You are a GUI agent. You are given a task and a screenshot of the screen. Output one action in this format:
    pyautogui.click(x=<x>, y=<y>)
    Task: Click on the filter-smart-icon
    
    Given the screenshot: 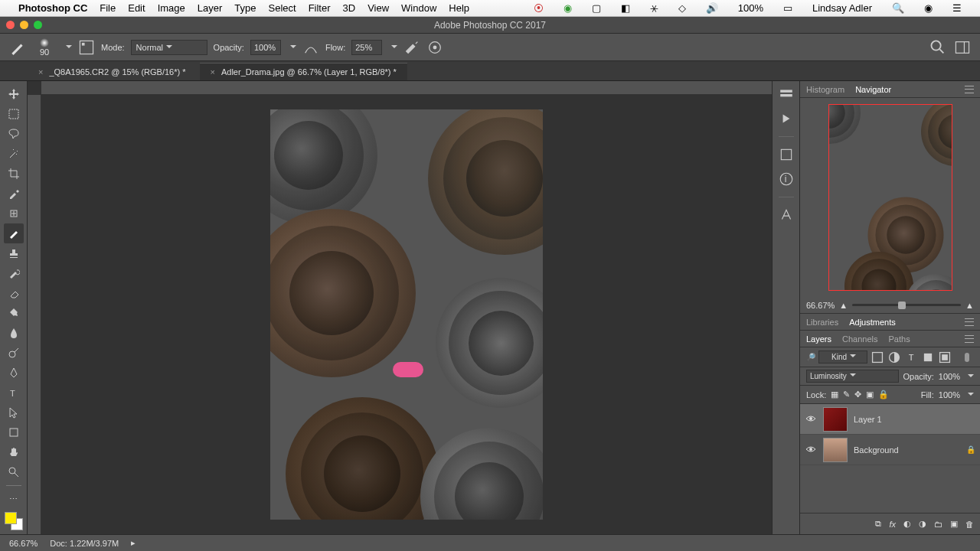 What is the action you would take?
    pyautogui.click(x=945, y=357)
    